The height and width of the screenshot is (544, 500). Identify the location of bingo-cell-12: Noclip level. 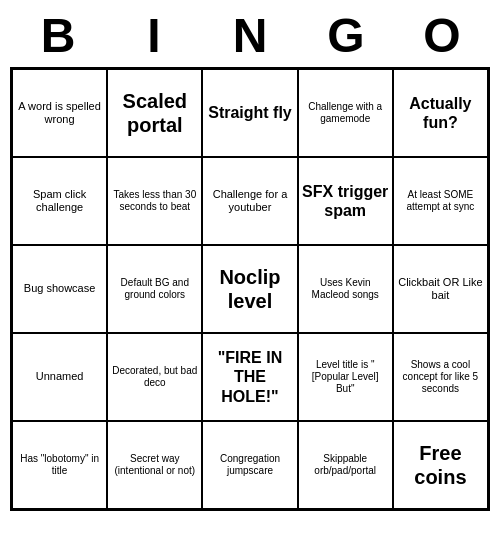
(250, 289).